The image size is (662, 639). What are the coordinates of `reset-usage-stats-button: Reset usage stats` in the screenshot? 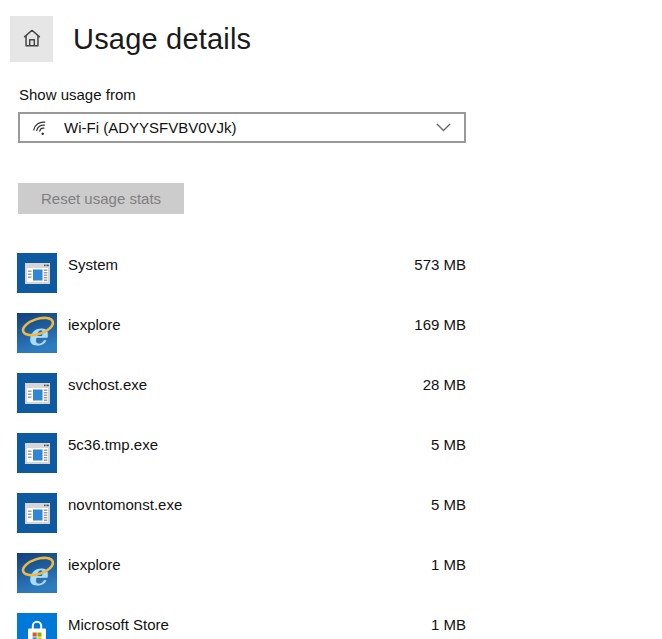 It's located at (101, 198).